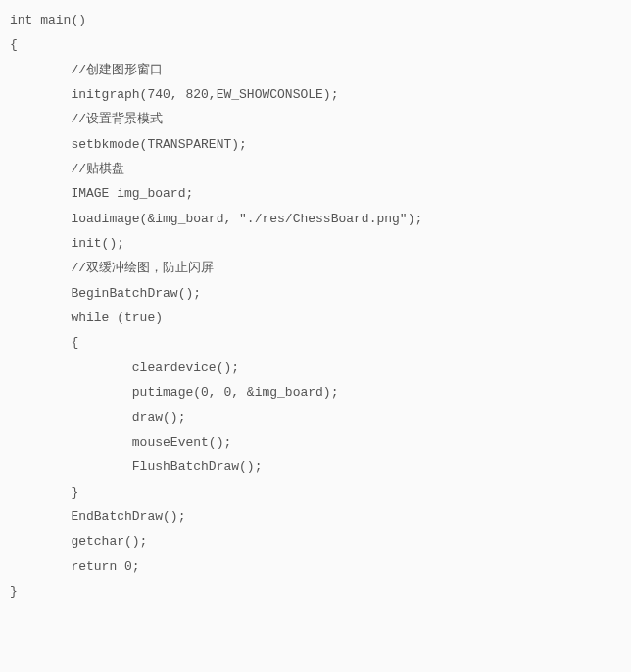  What do you see at coordinates (316, 145) in the screenshot?
I see `code-line: setbkmode(TRANSPARENT);` at bounding box center [316, 145].